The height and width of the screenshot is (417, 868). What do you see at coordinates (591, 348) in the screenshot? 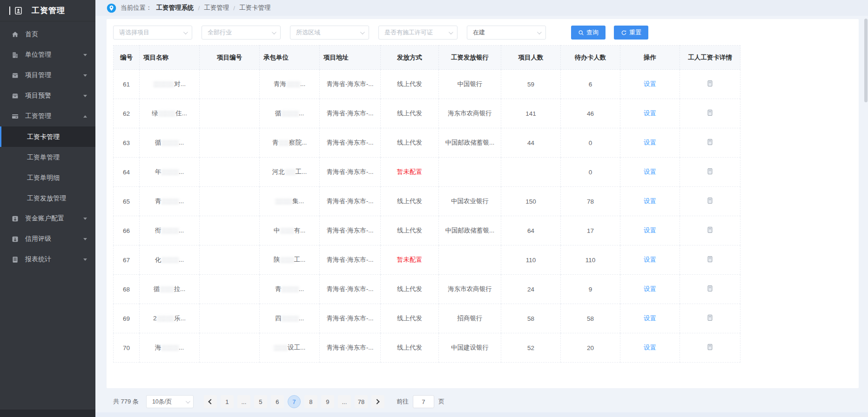
I see `cell-pending-cards: 20` at bounding box center [591, 348].